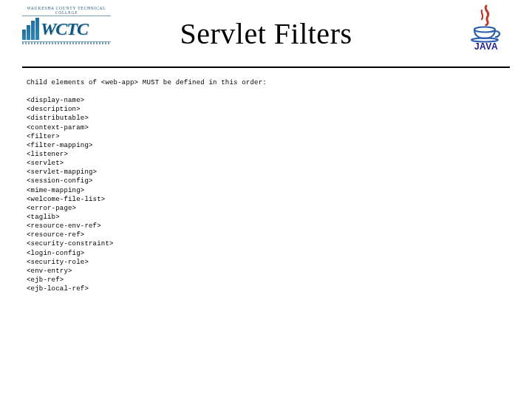 The image size is (532, 399). What do you see at coordinates (266, 83) in the screenshot?
I see `intro-text: Child elements of <web-app> MUST be defi…` at bounding box center [266, 83].